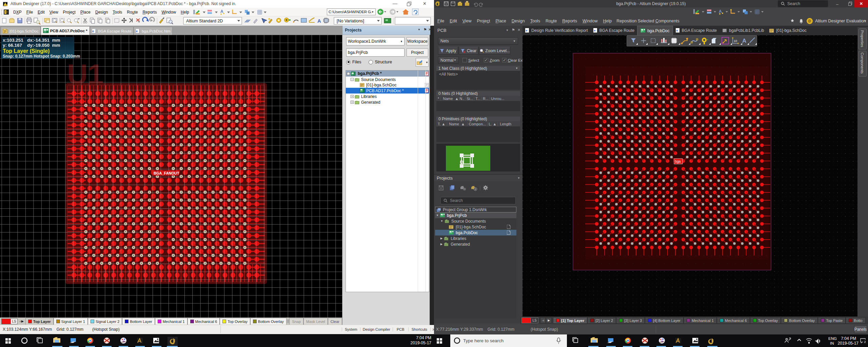  Describe the element at coordinates (810, 21) in the screenshot. I see `svg-text: D` at that location.